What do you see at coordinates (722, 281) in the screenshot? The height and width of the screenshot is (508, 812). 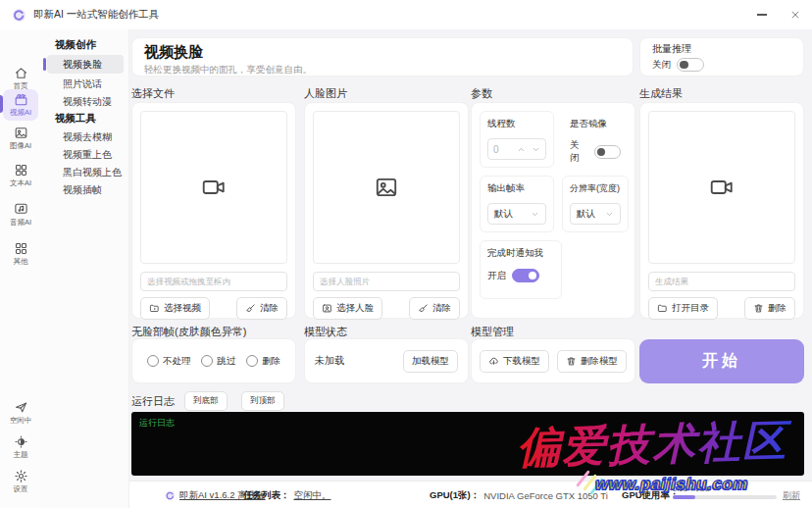 I see `result-path-input` at bounding box center [722, 281].